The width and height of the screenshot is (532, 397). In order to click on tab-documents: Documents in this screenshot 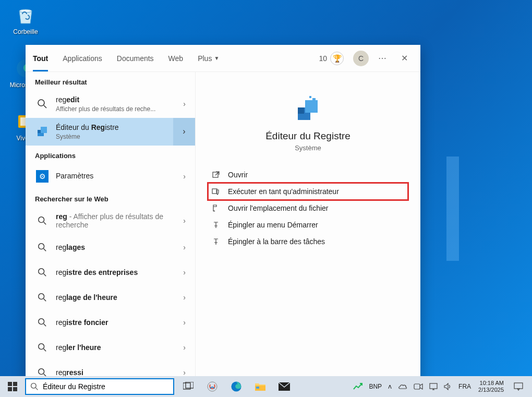, I will do `click(136, 58)`.